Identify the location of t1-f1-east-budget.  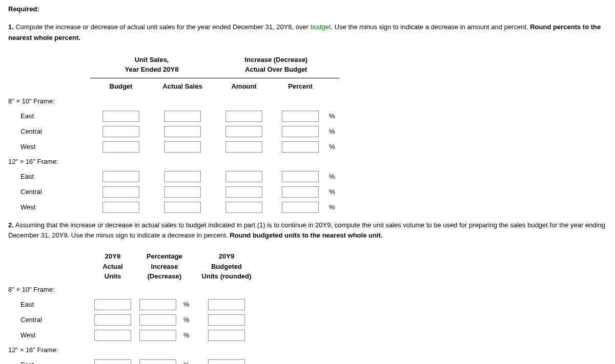
(121, 116).